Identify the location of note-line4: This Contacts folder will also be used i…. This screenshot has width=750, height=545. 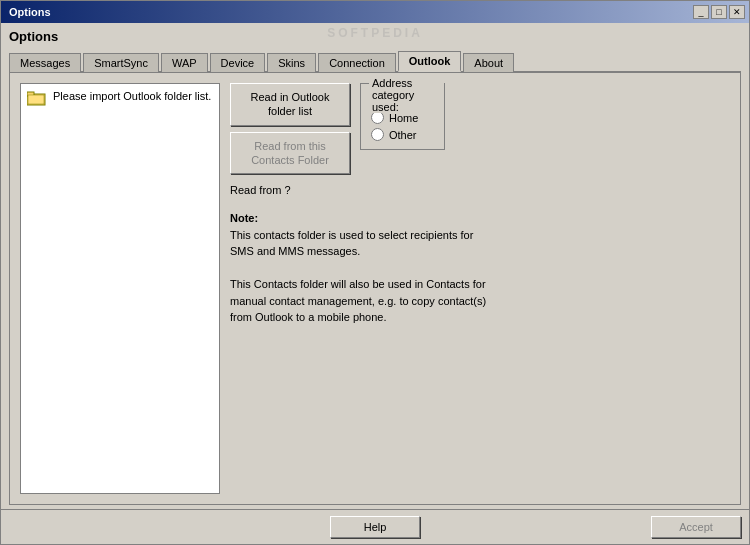
(480, 284).